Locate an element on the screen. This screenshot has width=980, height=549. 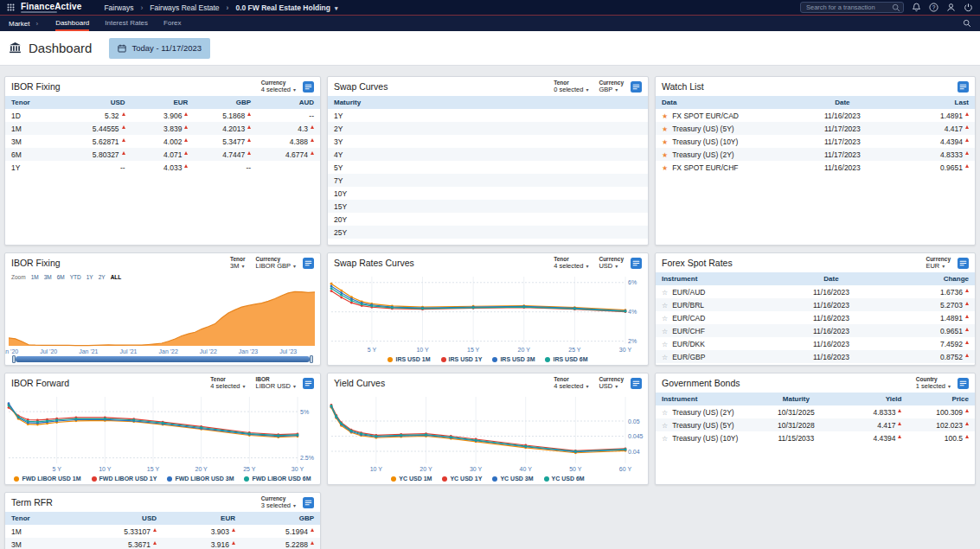
legend-item: IRS USD 1Y is located at coordinates (462, 360).